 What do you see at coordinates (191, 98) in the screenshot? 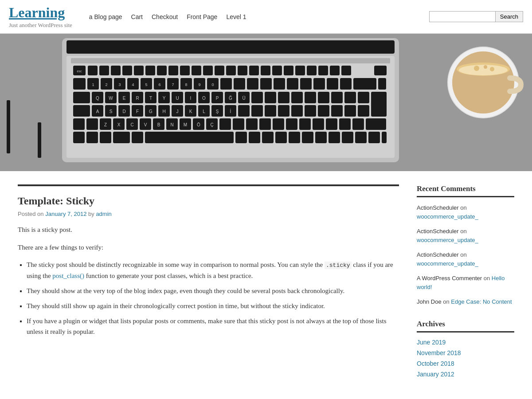
I see `svg-text: I` at bounding box center [191, 98].